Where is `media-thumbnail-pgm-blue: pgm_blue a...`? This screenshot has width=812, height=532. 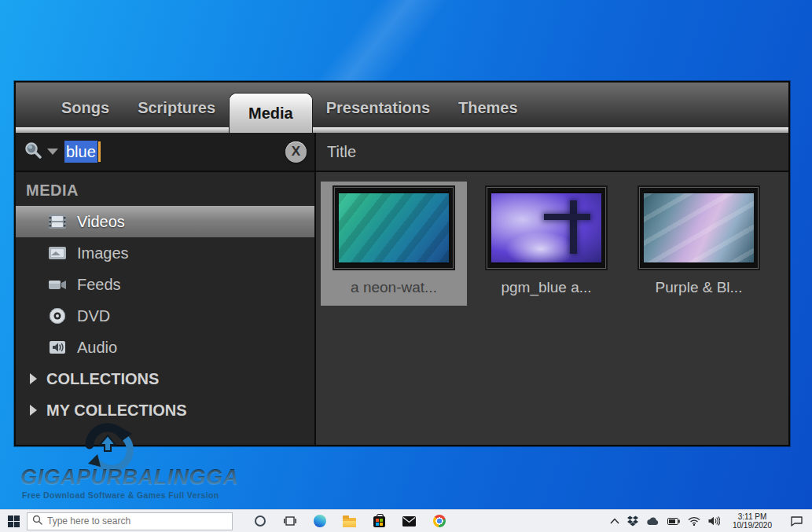 media-thumbnail-pgm-blue: pgm_blue a... is located at coordinates (546, 244).